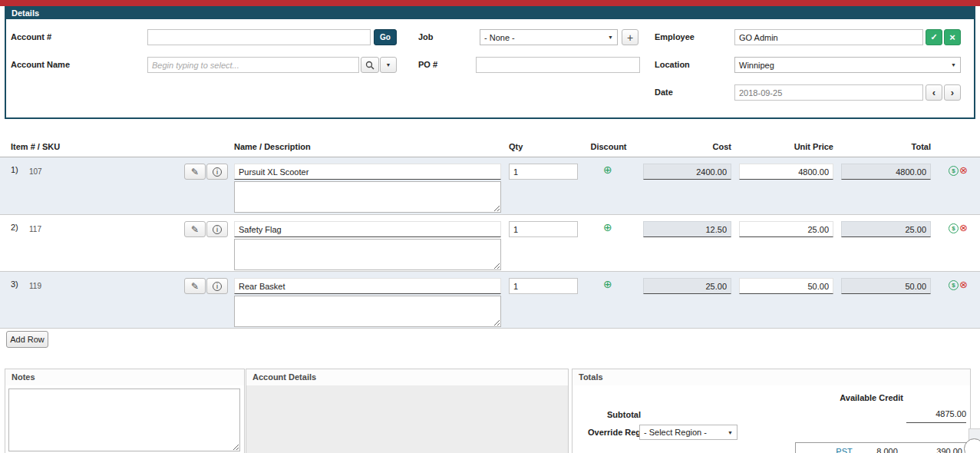 The width and height of the screenshot is (980, 453). What do you see at coordinates (887, 448) in the screenshot?
I see `tax-rate: 8.000` at bounding box center [887, 448].